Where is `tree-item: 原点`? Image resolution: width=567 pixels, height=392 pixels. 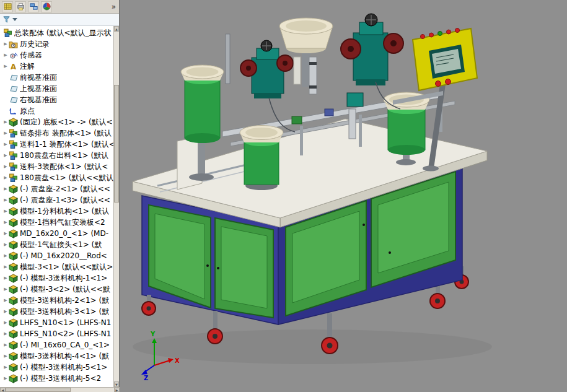 tree-item: 原点 is located at coordinates (57, 111).